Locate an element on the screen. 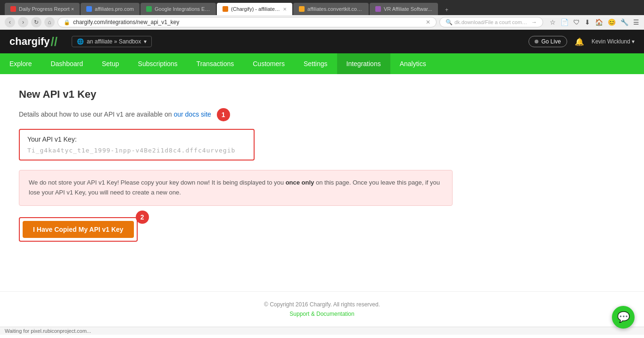  nav-item-transactions: Transactions is located at coordinates (215, 64).